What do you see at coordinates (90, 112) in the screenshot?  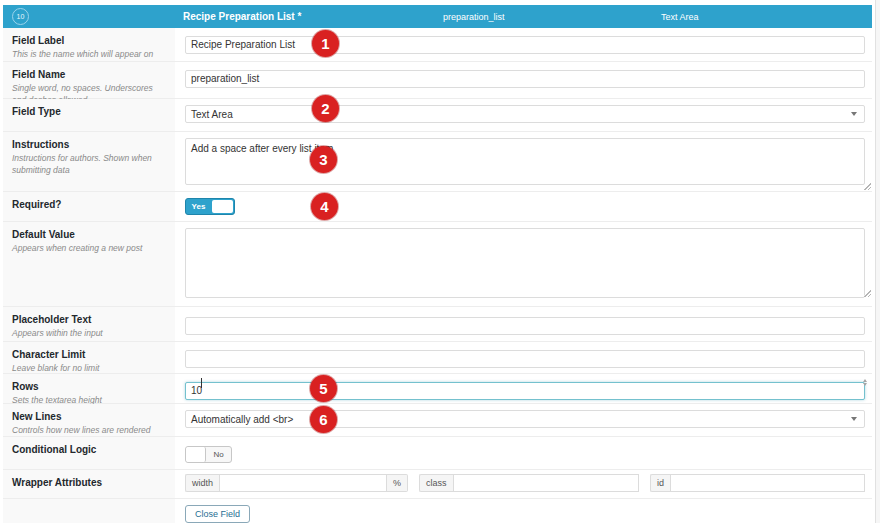 I see `field-type-title: Field Type` at bounding box center [90, 112].